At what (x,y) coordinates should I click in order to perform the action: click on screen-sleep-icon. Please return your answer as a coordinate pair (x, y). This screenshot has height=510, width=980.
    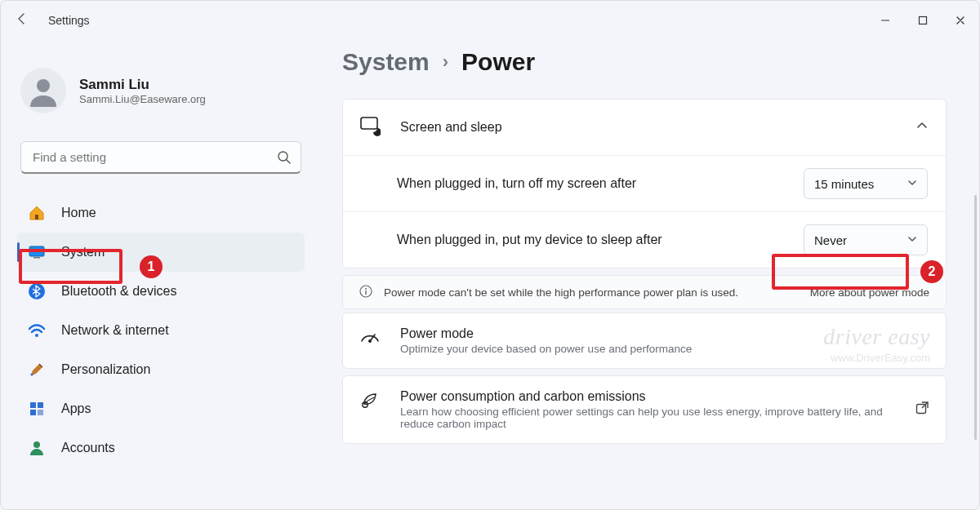
    Looking at the image, I should click on (370, 127).